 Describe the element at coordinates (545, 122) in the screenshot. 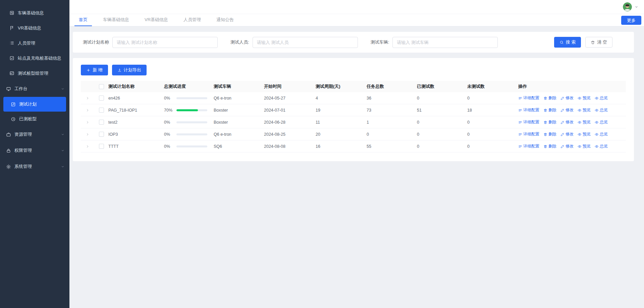

I see `trash-icon` at that location.